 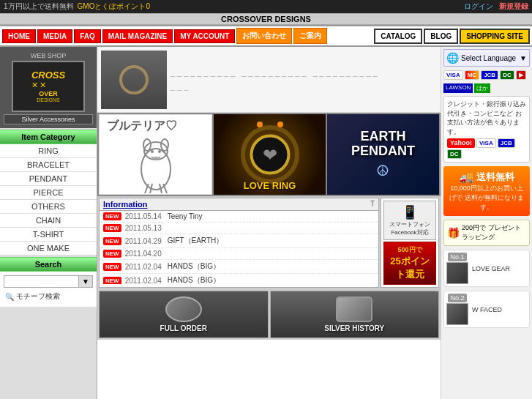 What do you see at coordinates (143, 281) in the screenshot?
I see `info-date-5: 2011.02.04` at bounding box center [143, 281].